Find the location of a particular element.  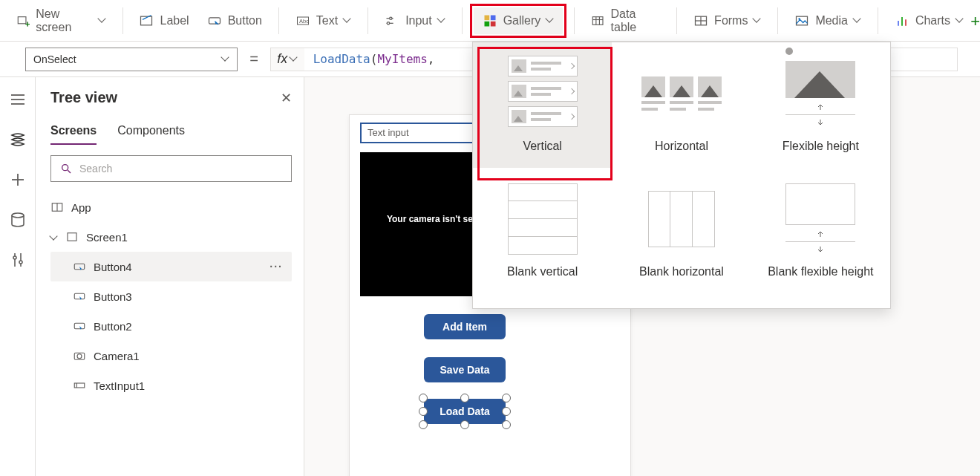

tab-components: Components is located at coordinates (151, 134).